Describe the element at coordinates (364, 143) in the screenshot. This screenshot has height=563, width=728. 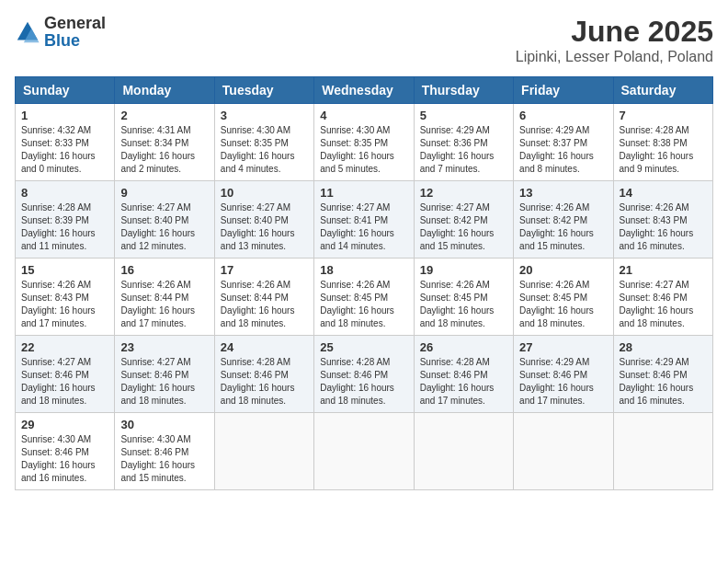
I see `calendar-week-row: 1Sunrise: 4:32 AM Sunset: 8:33 PM Daylig…` at that location.